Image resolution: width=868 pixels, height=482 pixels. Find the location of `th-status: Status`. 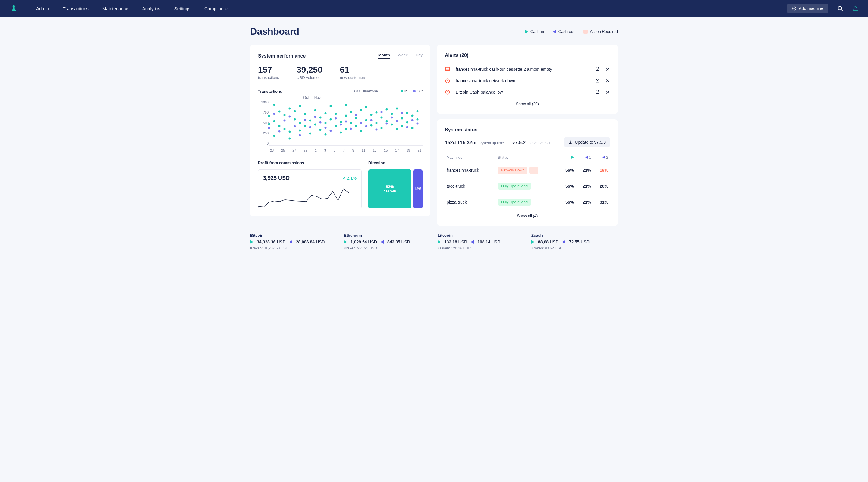

th-status: Status is located at coordinates (527, 158).